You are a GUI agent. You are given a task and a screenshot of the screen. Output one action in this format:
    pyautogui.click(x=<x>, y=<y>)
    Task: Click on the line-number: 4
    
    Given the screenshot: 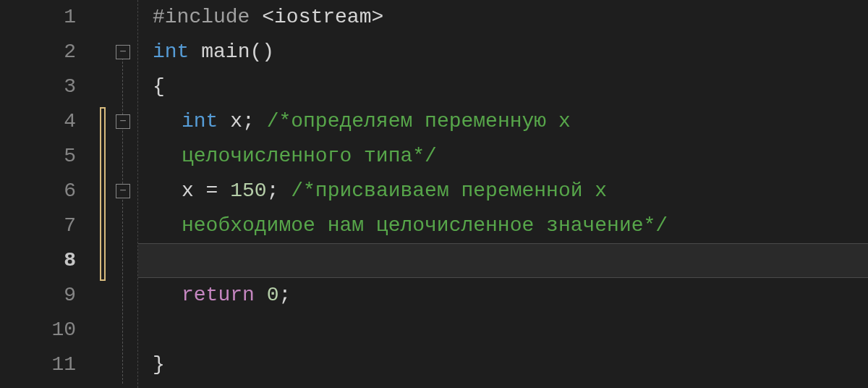 What is the action you would take?
    pyautogui.click(x=38, y=122)
    